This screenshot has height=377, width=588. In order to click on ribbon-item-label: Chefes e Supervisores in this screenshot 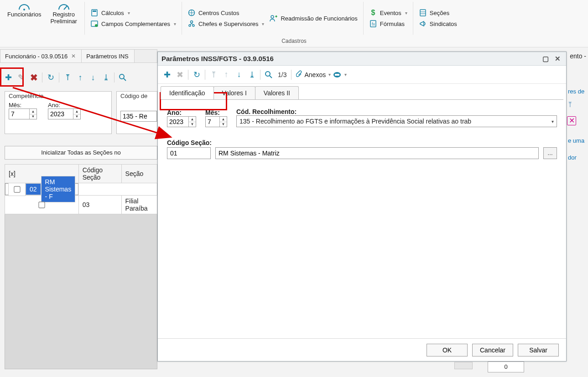, I will do `click(229, 24)`.